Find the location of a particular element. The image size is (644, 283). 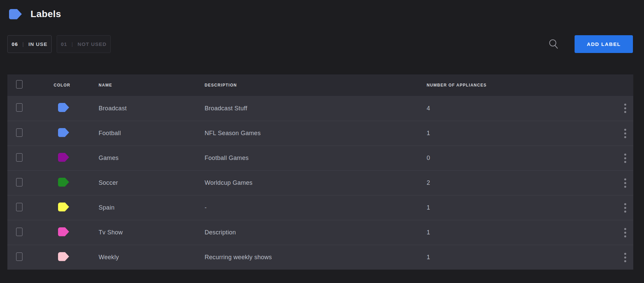

label-description: Recurring weekly shows is located at coordinates (316, 258).